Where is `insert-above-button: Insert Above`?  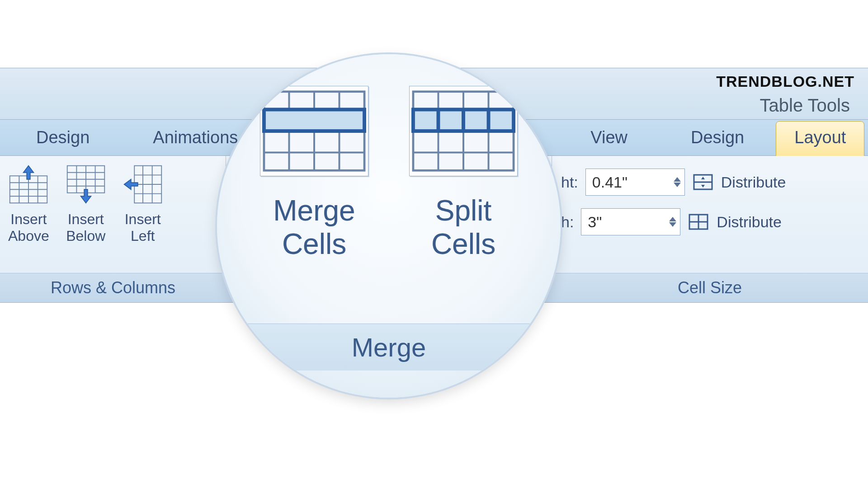
insert-above-button: Insert Above is located at coordinates (29, 214).